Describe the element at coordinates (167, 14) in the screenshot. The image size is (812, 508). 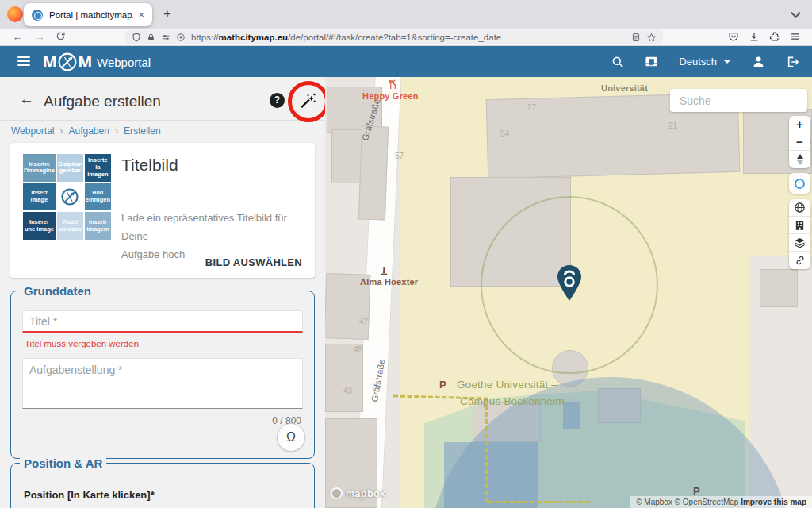
I see `new-tab-button: +` at that location.